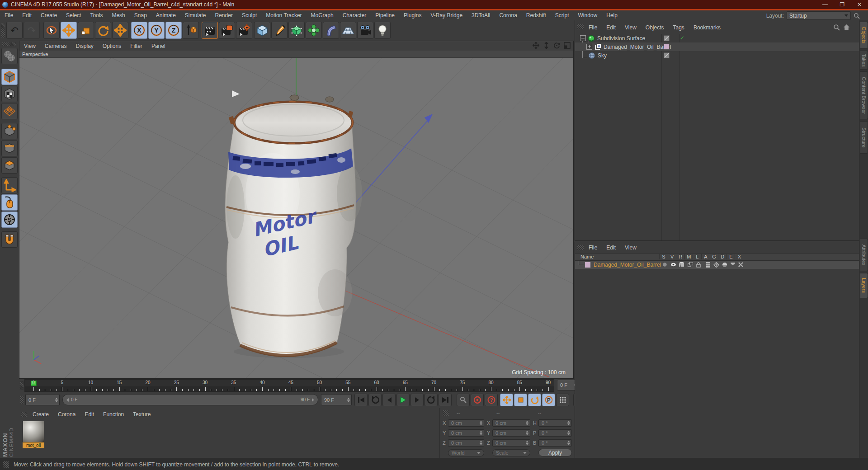 The image size is (868, 470). Describe the element at coordinates (313, 400) in the screenshot. I see `range-right-arrow-icon` at that location.